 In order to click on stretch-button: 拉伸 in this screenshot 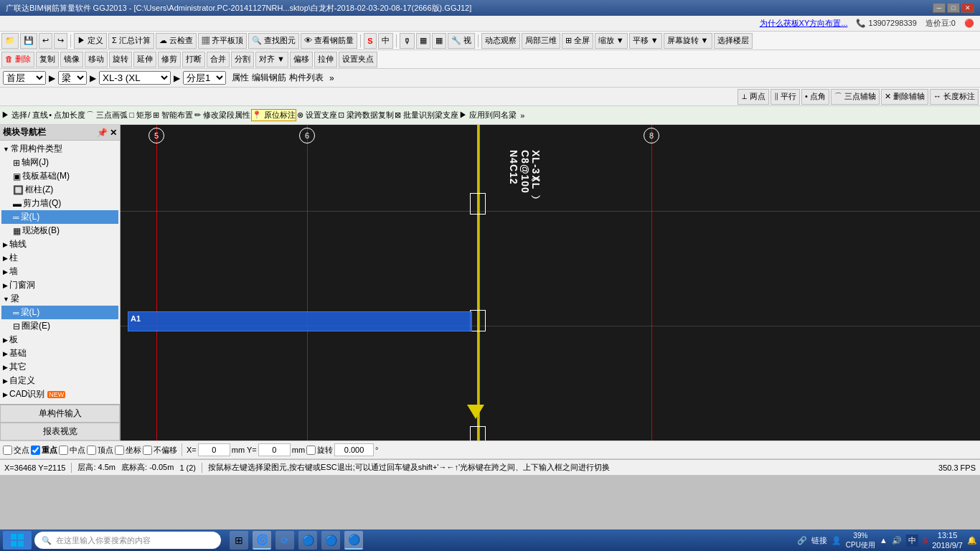, I will do `click(326, 60)`.